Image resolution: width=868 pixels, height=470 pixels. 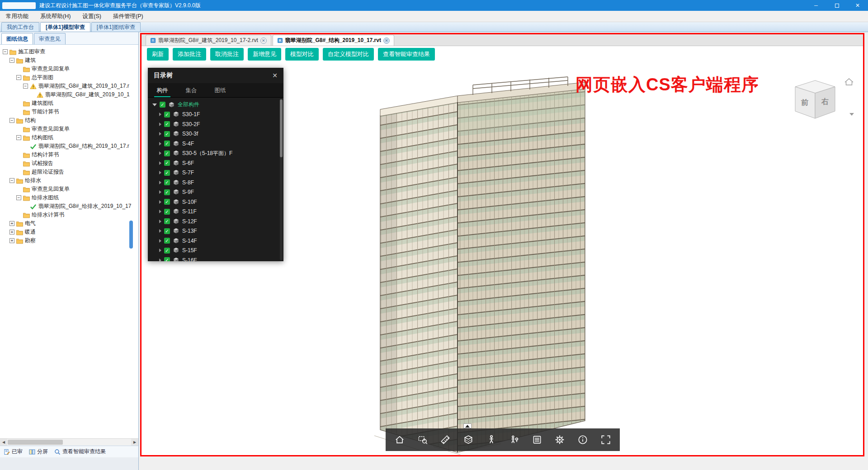 What do you see at coordinates (70, 86) in the screenshot?
I see `tree-item: 翡翠湖别院_G8#_建筑_2019_10_17.r` at bounding box center [70, 86].